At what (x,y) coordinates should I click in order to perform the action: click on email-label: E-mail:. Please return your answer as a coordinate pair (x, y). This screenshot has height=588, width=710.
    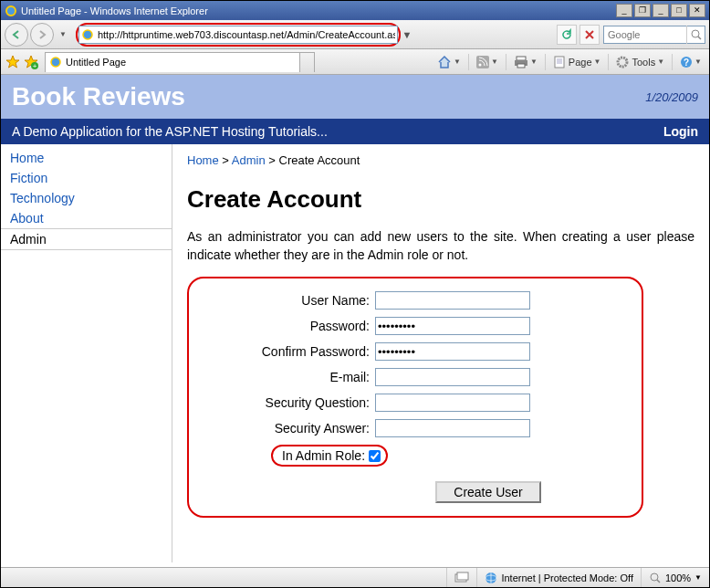
    Looking at the image, I should click on (288, 377).